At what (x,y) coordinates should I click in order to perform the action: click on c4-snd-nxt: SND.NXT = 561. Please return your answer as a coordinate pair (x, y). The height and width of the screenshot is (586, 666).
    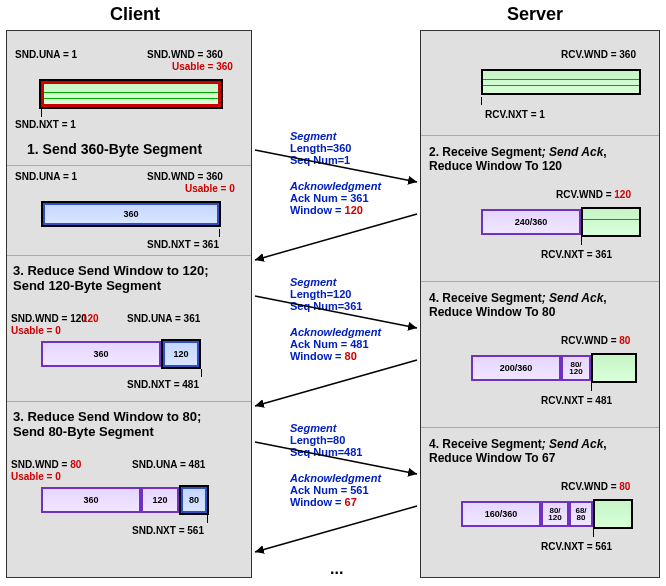
    Looking at the image, I should click on (168, 530).